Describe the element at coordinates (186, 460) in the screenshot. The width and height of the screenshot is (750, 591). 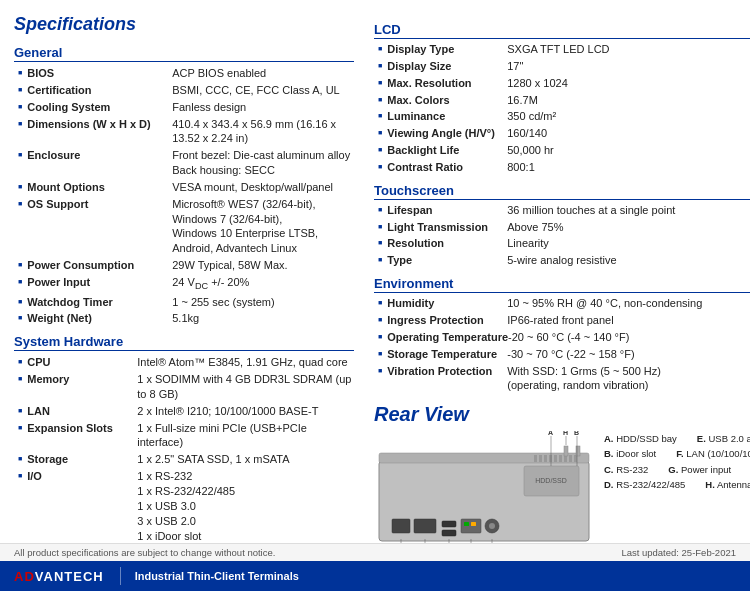
I see `list-item: Storage 1 x 2.5" SATA SSD, 1 x mSATA` at that location.